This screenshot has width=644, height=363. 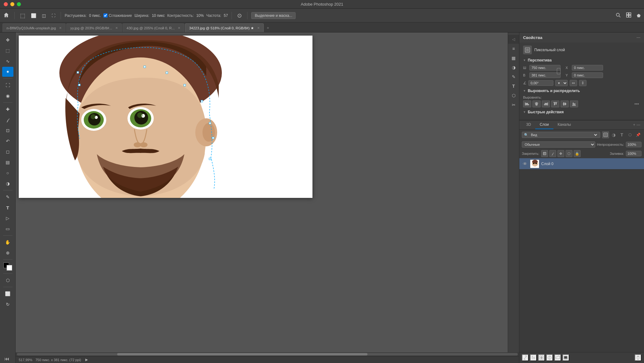 What do you see at coordinates (524, 60) in the screenshot?
I see `perspective-toggle: ▼` at bounding box center [524, 60].